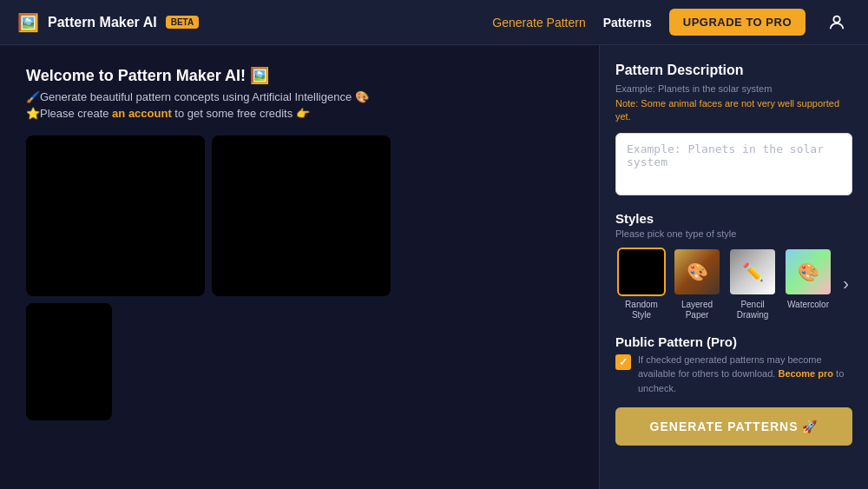 The image size is (868, 489). Describe the element at coordinates (734, 365) in the screenshot. I see `public-pattern-section: Public Pattern (Pro) ✓ If checked genera…` at that location.